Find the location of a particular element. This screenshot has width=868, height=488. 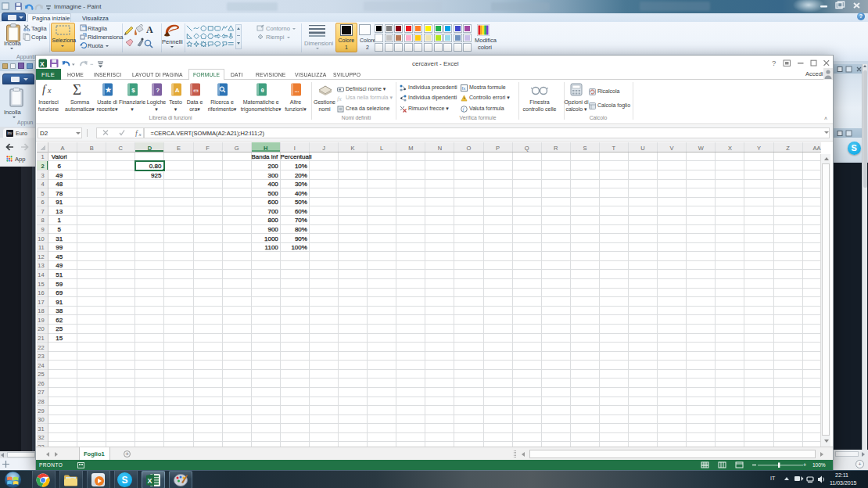

svg-text: 20 is located at coordinates (41, 328).